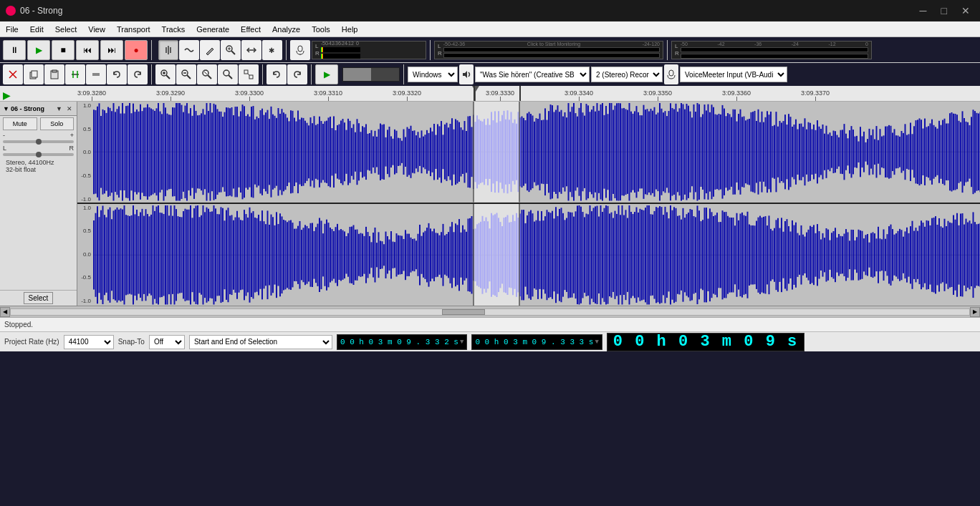 The height and width of the screenshot is (506, 980). I want to click on zoom-fit-selection-button, so click(207, 74).